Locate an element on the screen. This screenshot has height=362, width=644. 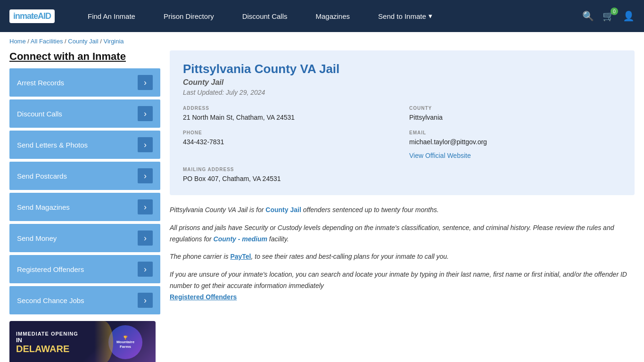
nav-icons: 🔍 🛒 0 👤 is located at coordinates (608, 16).